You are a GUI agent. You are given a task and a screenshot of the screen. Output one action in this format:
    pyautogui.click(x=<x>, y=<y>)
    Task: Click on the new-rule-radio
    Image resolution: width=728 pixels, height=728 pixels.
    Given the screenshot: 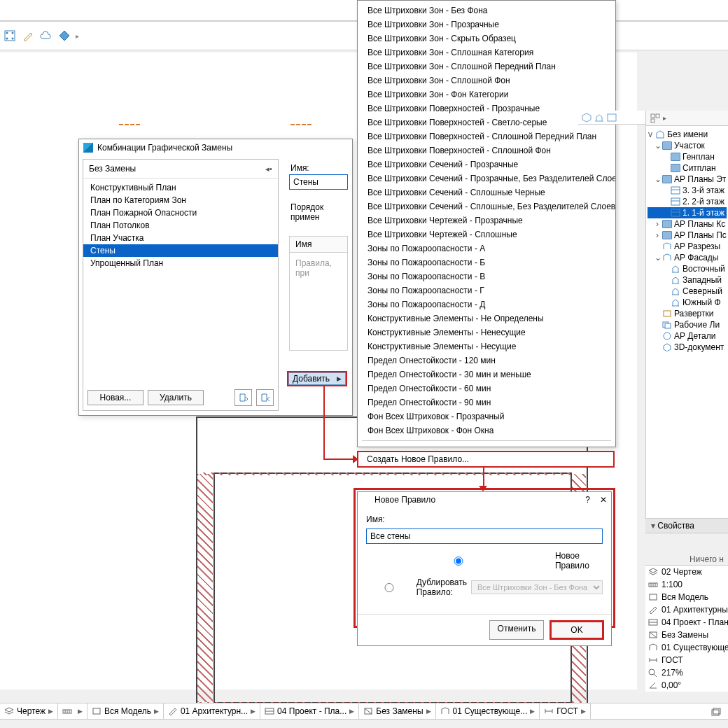 What is the action you would take?
    pyautogui.click(x=458, y=561)
    